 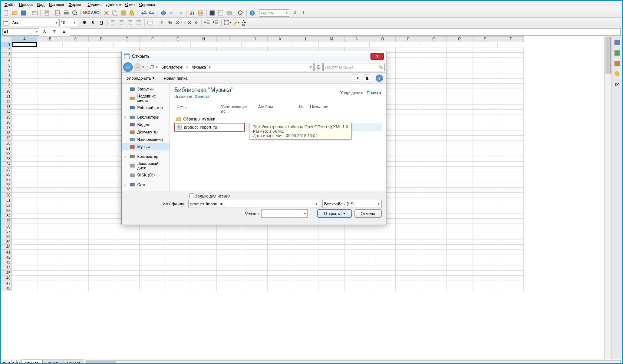 I want to click on font-size-combo: 10, so click(x=68, y=23).